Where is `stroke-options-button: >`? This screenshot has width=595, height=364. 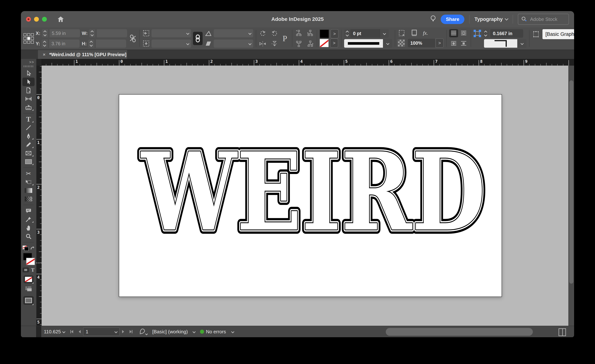
stroke-options-button: > is located at coordinates (334, 43).